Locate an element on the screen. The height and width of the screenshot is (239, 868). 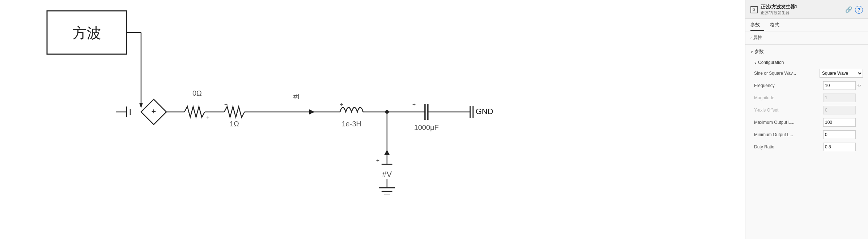
panel-title-main: 正弦/方波发生器1 is located at coordinates (801, 7).